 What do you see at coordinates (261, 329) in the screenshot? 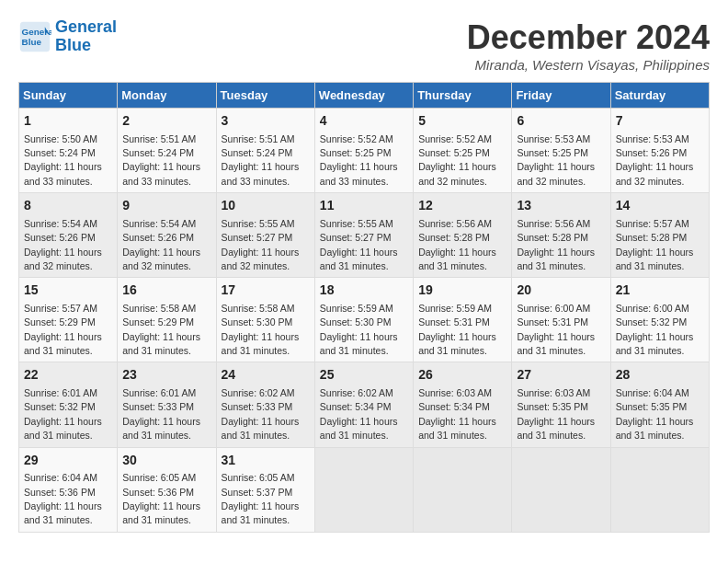
I see `day-info: Sunrise: 5:58 AMSunset: 5:30 PMDaylight:…` at bounding box center [261, 329].